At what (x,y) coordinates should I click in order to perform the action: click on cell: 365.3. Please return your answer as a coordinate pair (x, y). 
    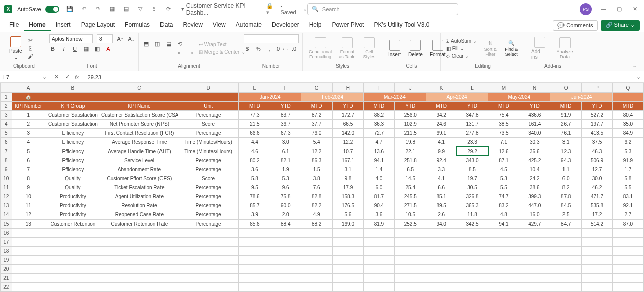
    Looking at the image, I should click on (472, 205).